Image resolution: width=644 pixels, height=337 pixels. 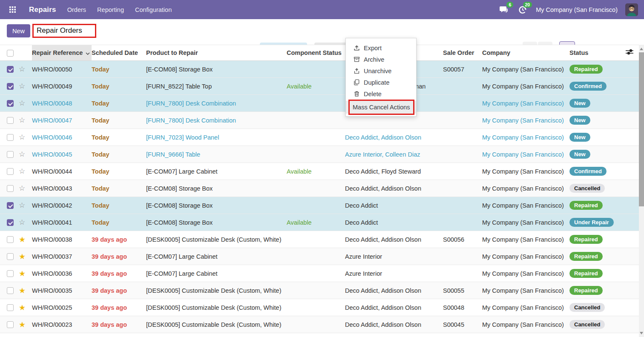 I want to click on table-row: ☆WH/RO/00047Today[FURN_7800] Desk Combin…, so click(x=319, y=120).